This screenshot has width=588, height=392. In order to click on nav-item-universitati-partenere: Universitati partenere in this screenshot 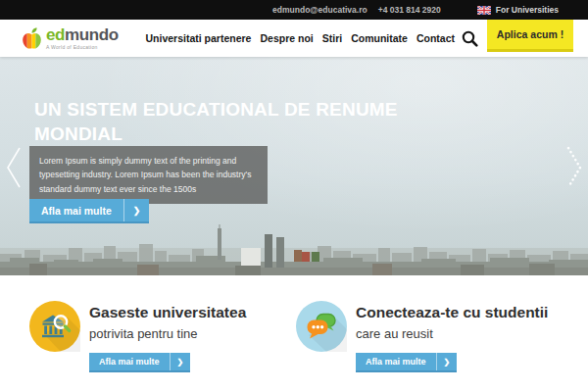, I will do `click(199, 38)`.